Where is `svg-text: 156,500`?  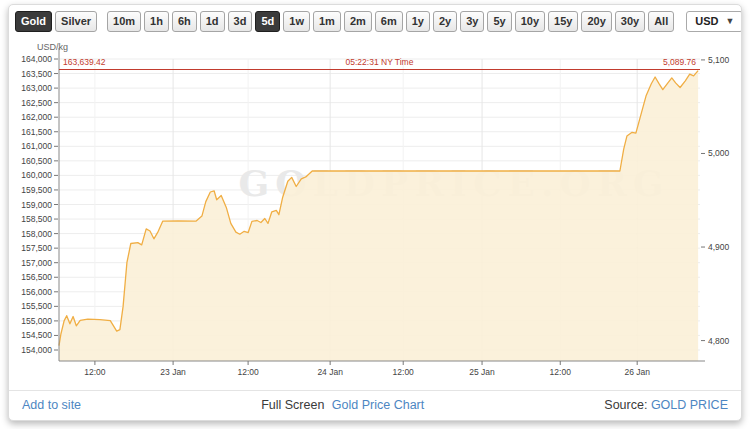 svg-text: 156,500 is located at coordinates (36, 277).